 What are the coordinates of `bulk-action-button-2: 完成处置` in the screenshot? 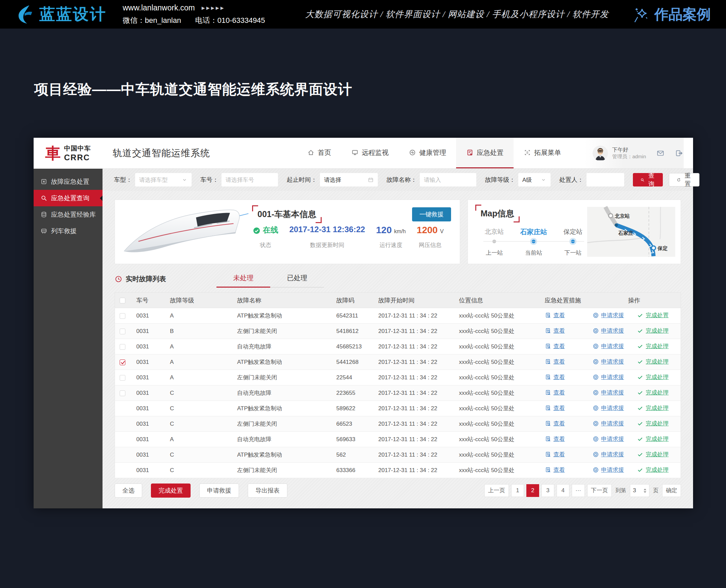 It's located at (171, 490).